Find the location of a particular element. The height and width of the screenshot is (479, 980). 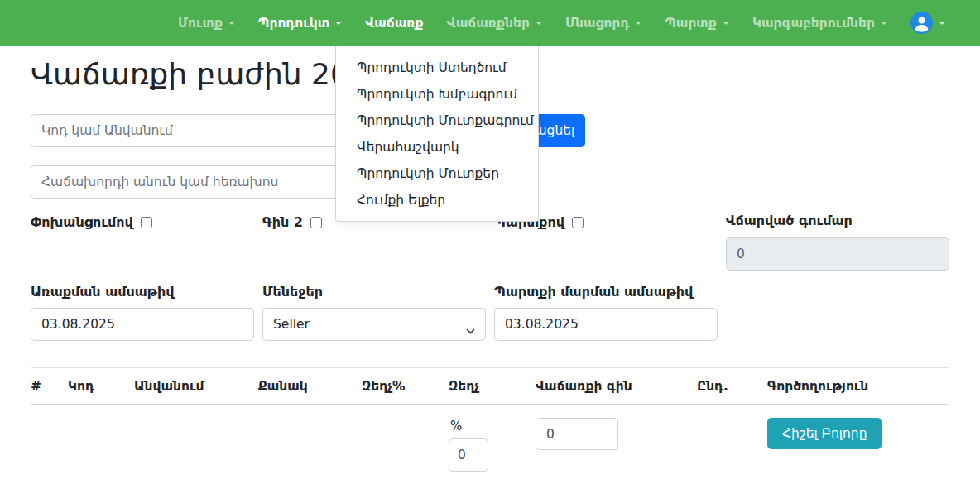

nav-item: Մուտք is located at coordinates (207, 23).